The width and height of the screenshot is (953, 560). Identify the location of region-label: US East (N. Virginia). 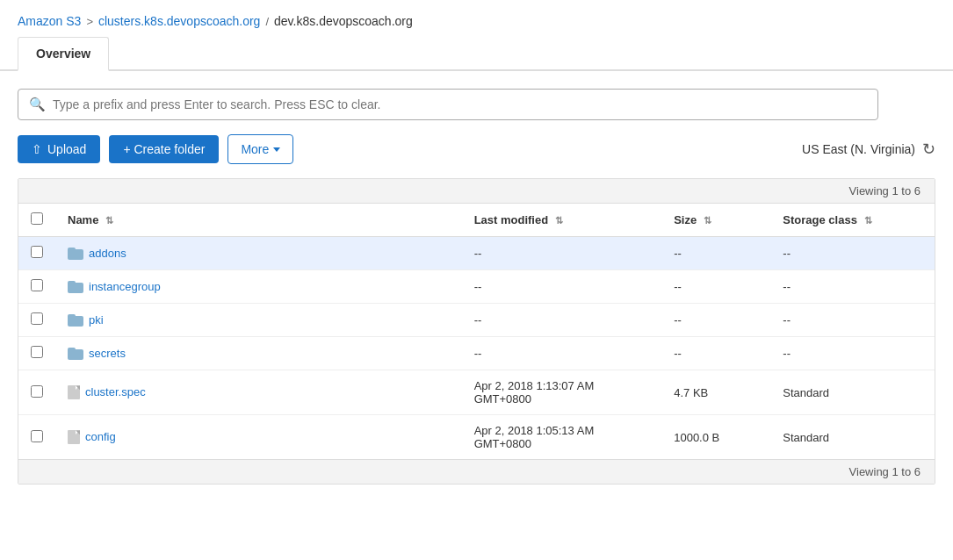
(859, 149).